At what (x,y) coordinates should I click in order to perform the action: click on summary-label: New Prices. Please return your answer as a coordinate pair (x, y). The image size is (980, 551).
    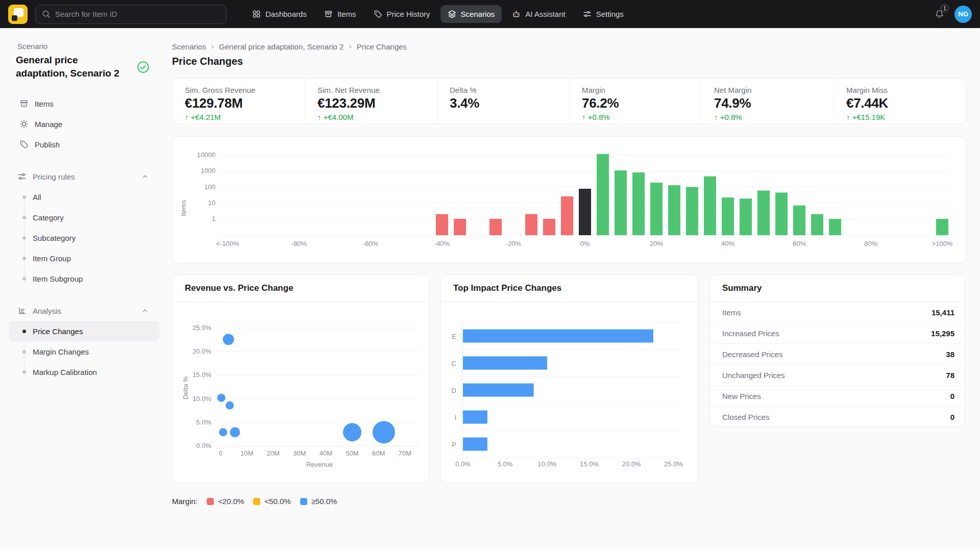
    Looking at the image, I should click on (742, 396).